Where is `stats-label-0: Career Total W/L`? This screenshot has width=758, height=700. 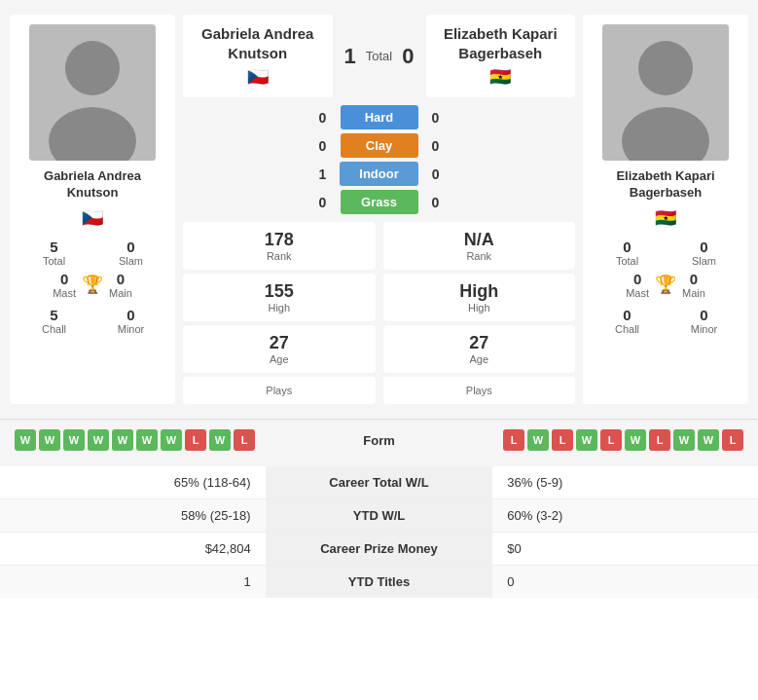
stats-label-0: Career Total W/L is located at coordinates (379, 483).